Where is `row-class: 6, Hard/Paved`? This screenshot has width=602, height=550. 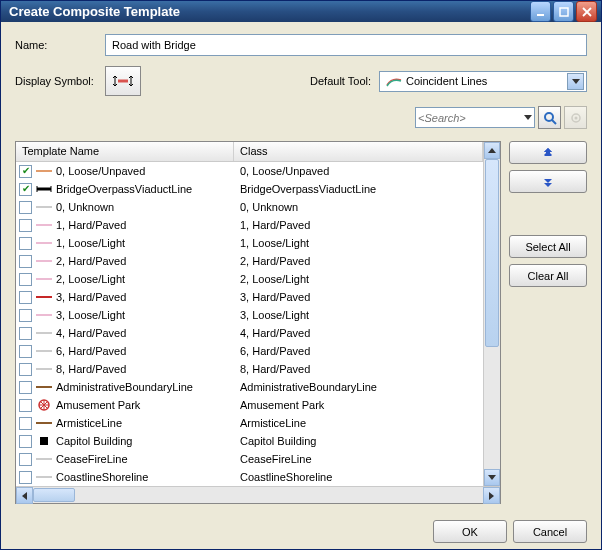
row-class: 6, Hard/Paved is located at coordinates (358, 351).